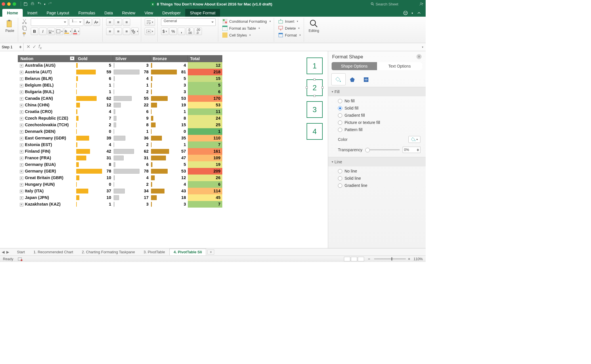  Describe the element at coordinates (12, 47) in the screenshot. I see `name-box: Step 1` at that location.